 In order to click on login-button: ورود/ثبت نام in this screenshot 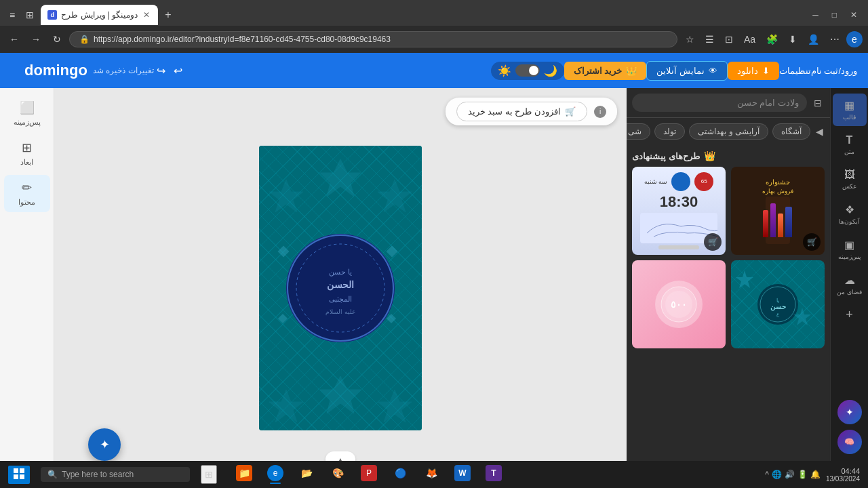, I will do `click(834, 70)`.